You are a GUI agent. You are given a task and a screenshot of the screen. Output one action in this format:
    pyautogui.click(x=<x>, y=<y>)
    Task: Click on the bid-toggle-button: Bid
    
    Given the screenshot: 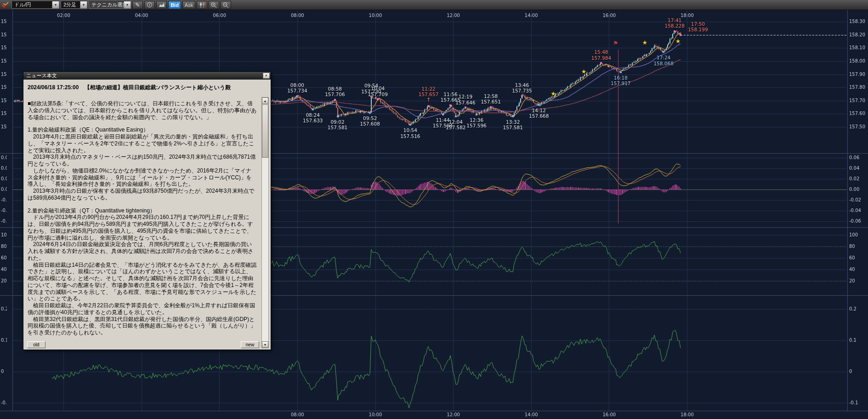 What is the action you would take?
    pyautogui.click(x=175, y=5)
    